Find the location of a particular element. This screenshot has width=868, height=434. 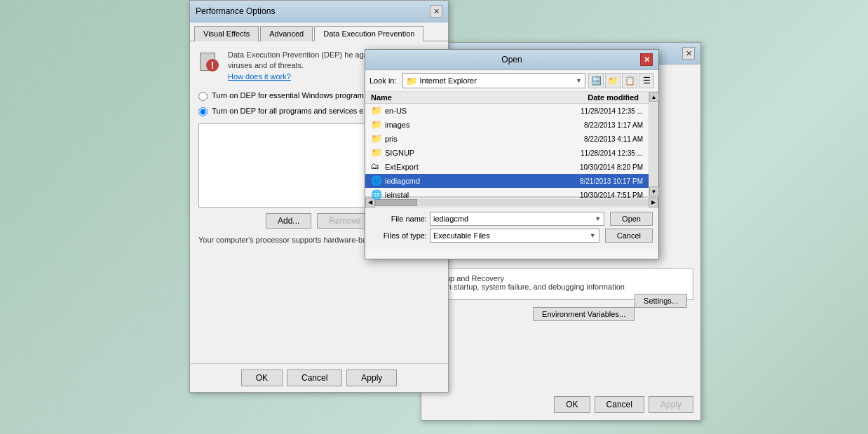

dep-radio1-label: Turn on DEP for essential Windows progra… is located at coordinates (296, 95).